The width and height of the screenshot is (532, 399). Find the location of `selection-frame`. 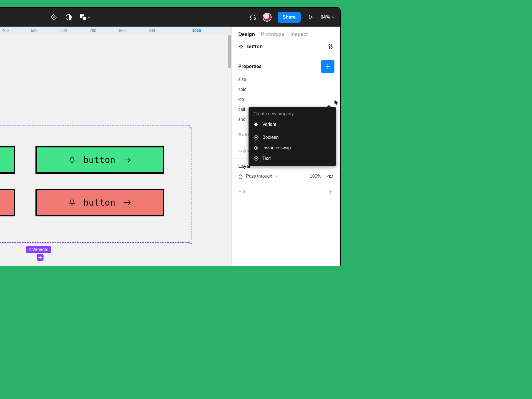

selection-frame is located at coordinates (96, 184).